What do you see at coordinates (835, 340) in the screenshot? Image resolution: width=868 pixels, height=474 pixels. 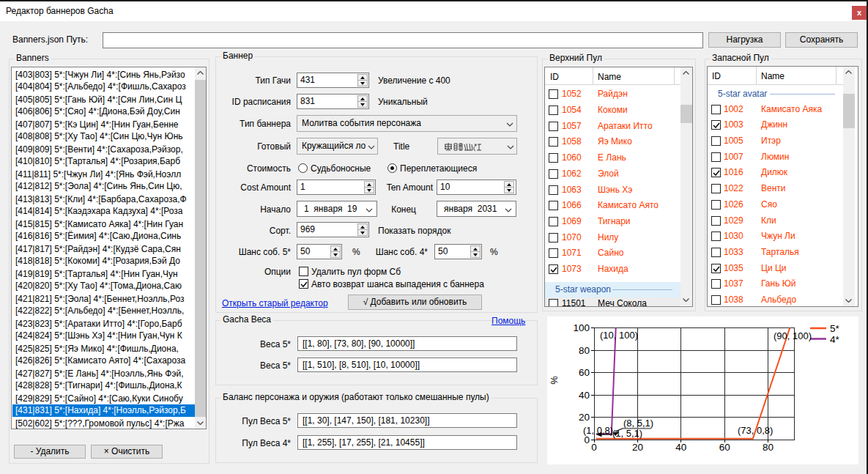 I see `svg-text: 4*` at bounding box center [835, 340].